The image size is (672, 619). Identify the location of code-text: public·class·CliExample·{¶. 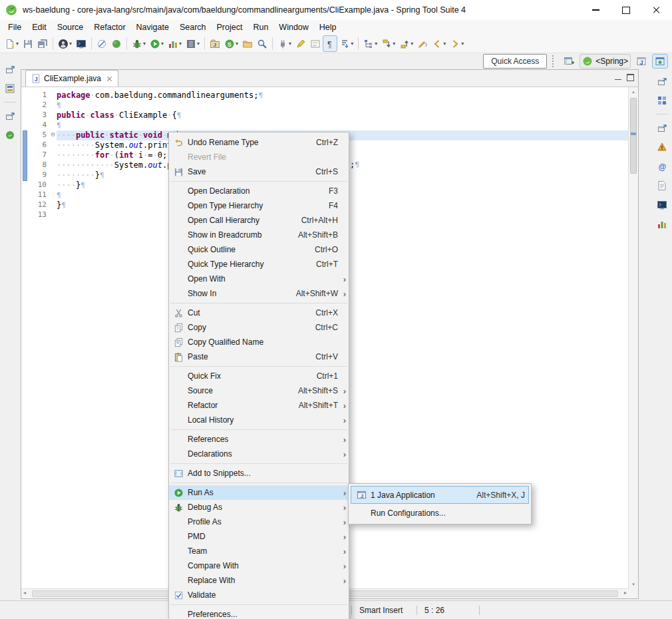
(343, 116).